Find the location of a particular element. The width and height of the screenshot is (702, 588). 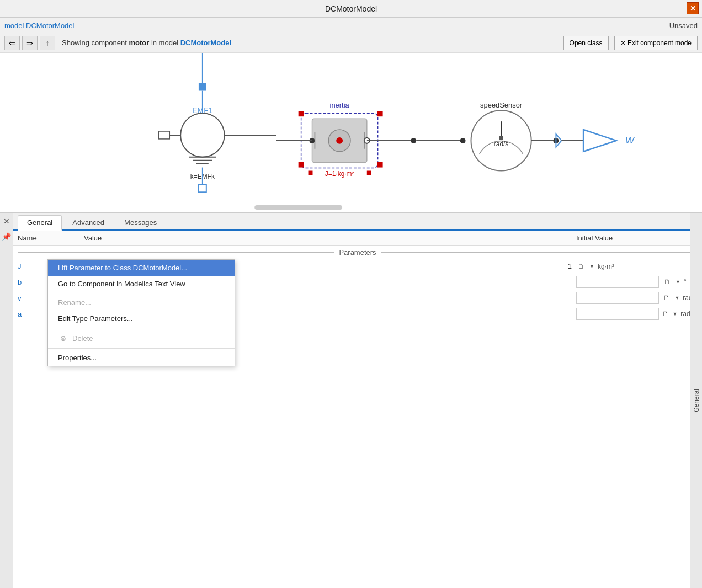

svg-text: w is located at coordinates (630, 139).